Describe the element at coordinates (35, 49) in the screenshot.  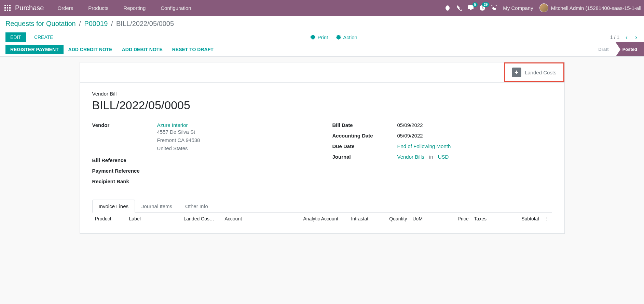
I see `register-payment-button: Register Payment` at that location.